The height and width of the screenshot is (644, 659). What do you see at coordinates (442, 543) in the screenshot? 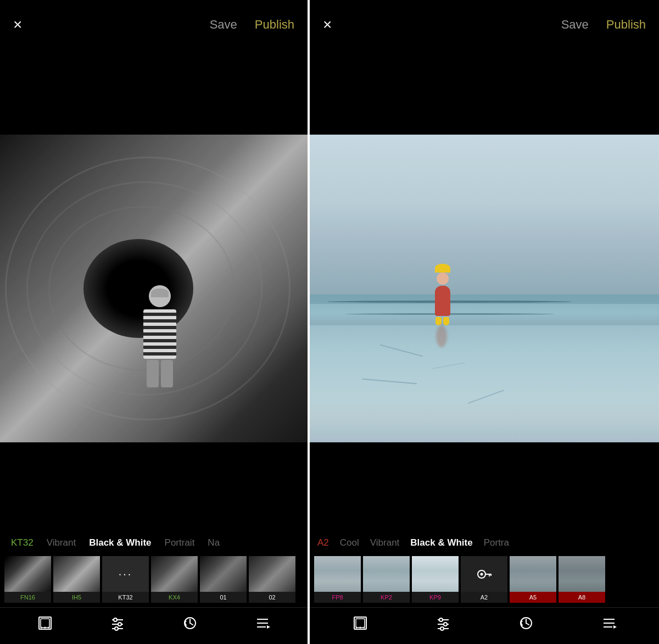
I see `right-cat-bw: Black & White` at bounding box center [442, 543].